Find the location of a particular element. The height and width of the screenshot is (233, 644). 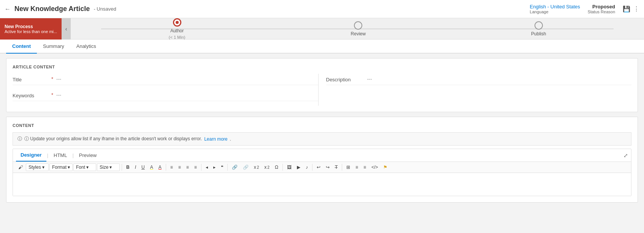

tab-html: HTML is located at coordinates (60, 155).